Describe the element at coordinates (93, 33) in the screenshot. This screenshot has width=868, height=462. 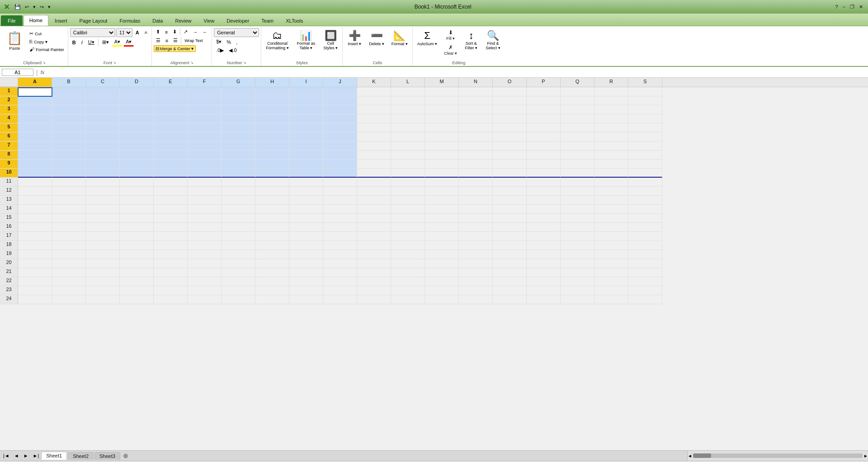
I see `font-name-select: Calibri` at that location.